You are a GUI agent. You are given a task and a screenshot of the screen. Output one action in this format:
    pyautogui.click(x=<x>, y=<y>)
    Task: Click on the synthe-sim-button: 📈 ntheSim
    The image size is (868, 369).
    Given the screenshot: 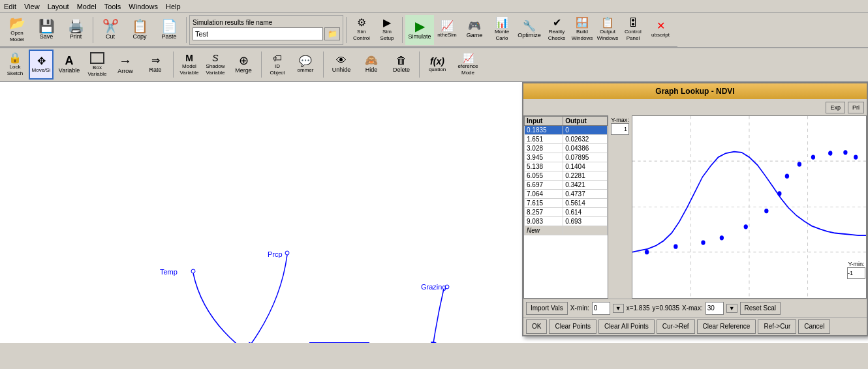 What is the action you would take?
    pyautogui.click(x=447, y=30)
    